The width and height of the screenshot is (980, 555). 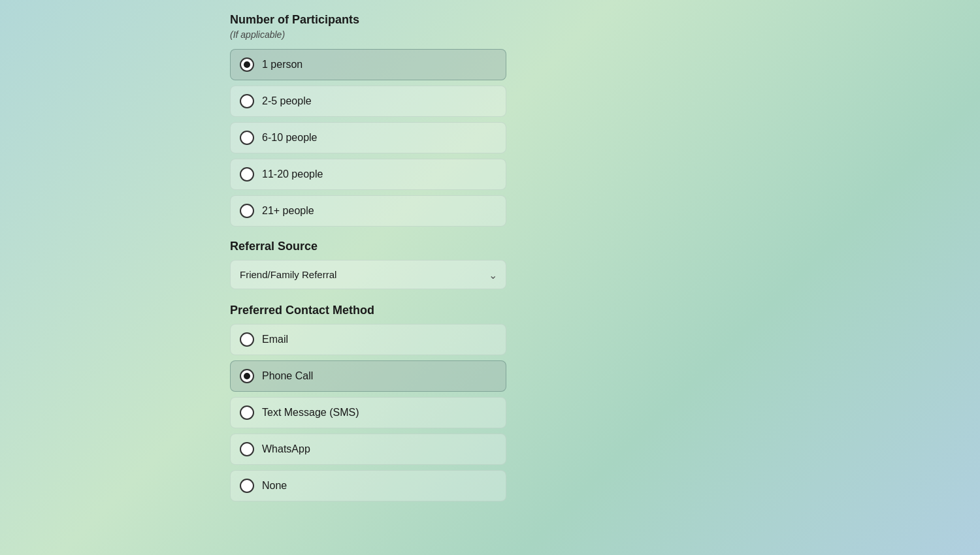 I want to click on radio-2to5, so click(x=247, y=101).